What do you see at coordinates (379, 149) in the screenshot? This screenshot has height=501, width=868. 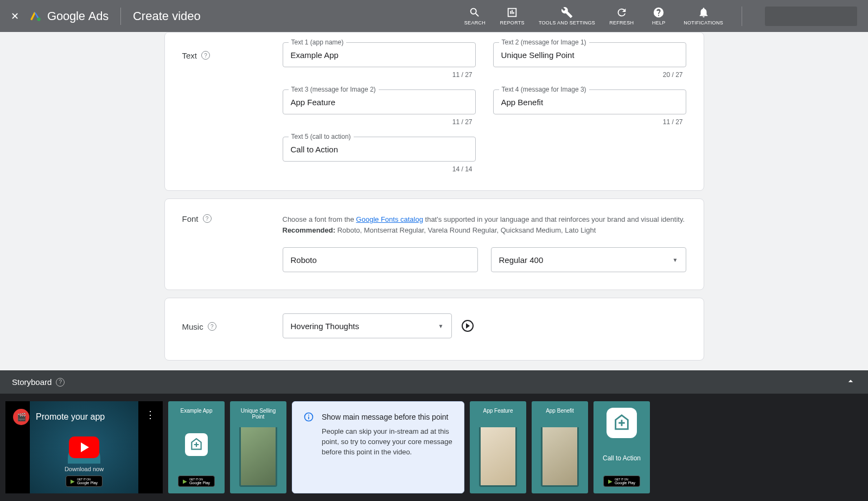 I see `text-5-field: Text 5 (call to action)` at bounding box center [379, 149].